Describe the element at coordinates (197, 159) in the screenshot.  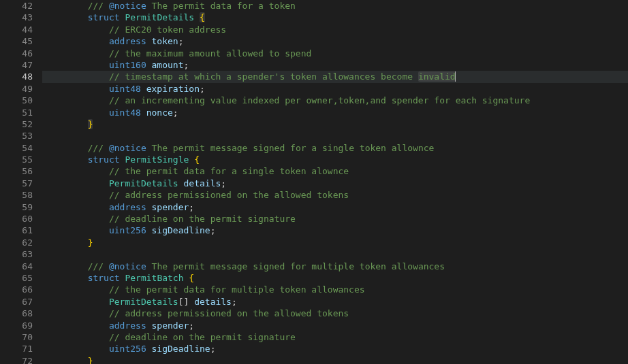
I see `token-bracket1: {` at that location.